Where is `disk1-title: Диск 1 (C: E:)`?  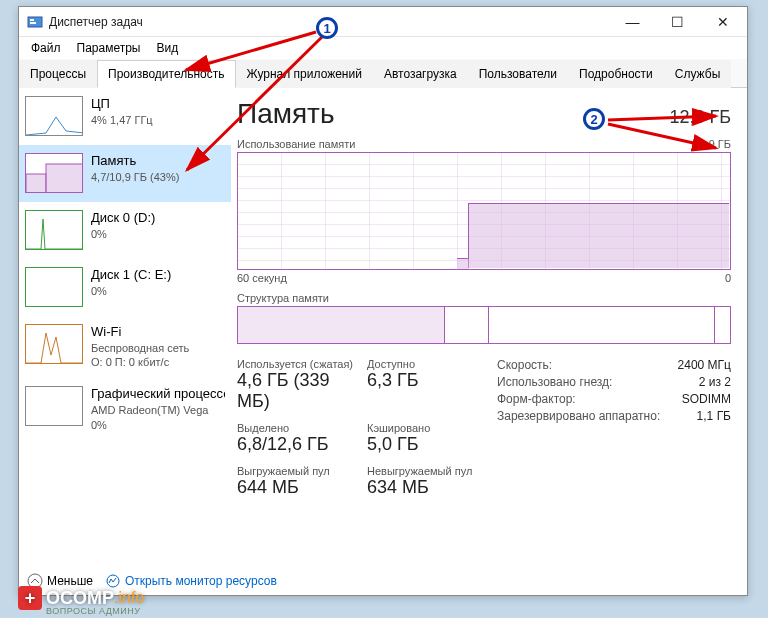 disk1-title: Диск 1 (C: E:) is located at coordinates (131, 276).